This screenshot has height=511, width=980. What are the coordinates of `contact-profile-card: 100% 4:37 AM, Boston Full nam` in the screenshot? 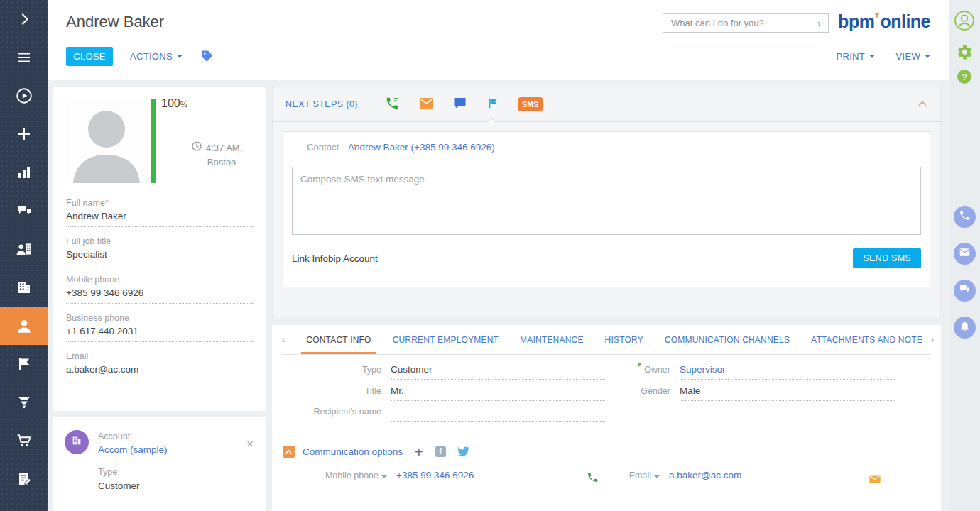 It's located at (160, 248).